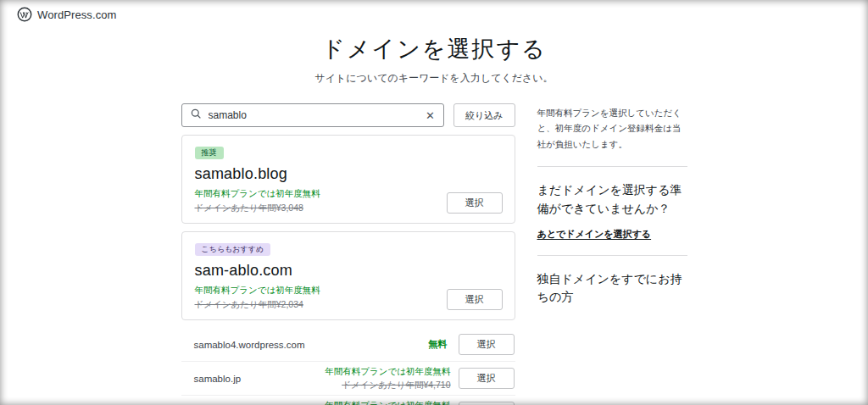  Describe the element at coordinates (348, 276) in the screenshot. I see `domain-card-alternative: こちらもおすすめ sam-ablo.com 年間有料プランでは初年度無料 ドメイ…` at that location.